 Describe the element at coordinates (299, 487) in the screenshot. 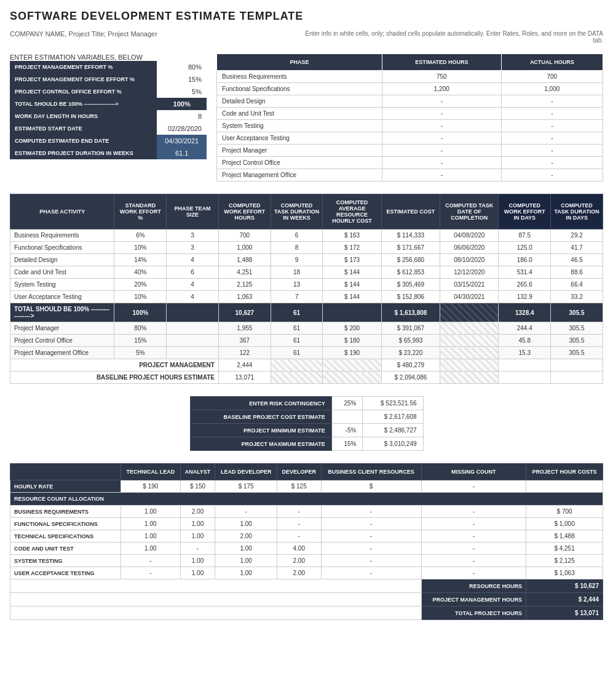

I see `res-rate-dev: $ 125` at that location.